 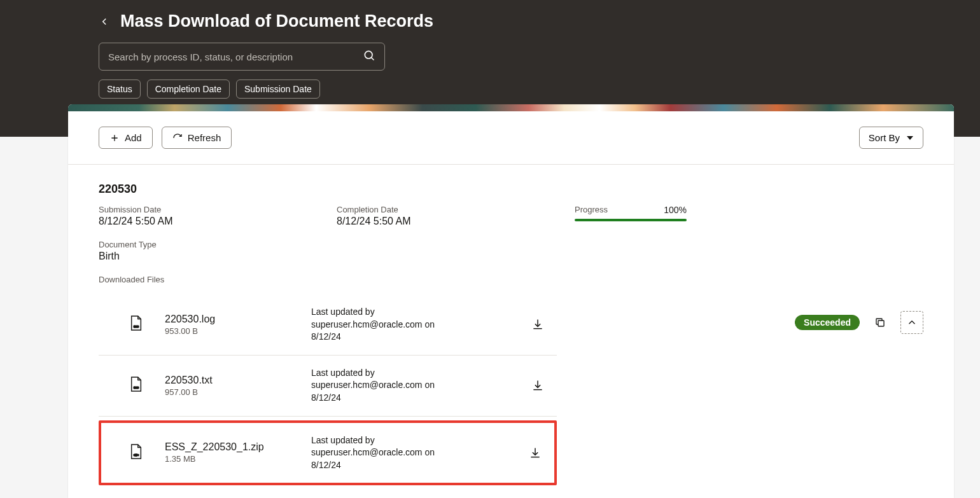 I want to click on sort-by-button: Sort By, so click(x=891, y=137).